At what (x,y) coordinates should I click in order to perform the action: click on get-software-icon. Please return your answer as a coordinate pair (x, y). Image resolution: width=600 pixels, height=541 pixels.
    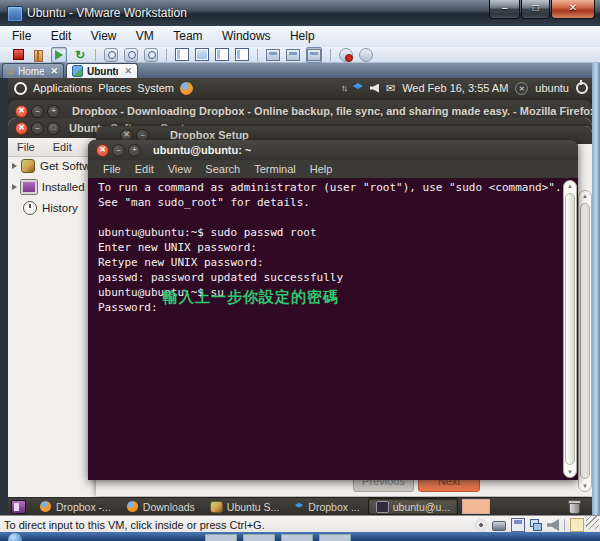
    Looking at the image, I should click on (28, 166).